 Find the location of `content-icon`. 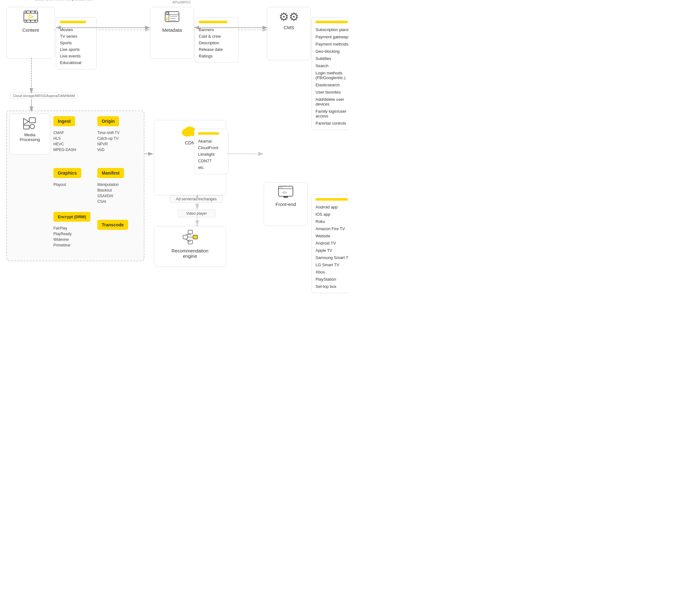

content-icon is located at coordinates (31, 18).